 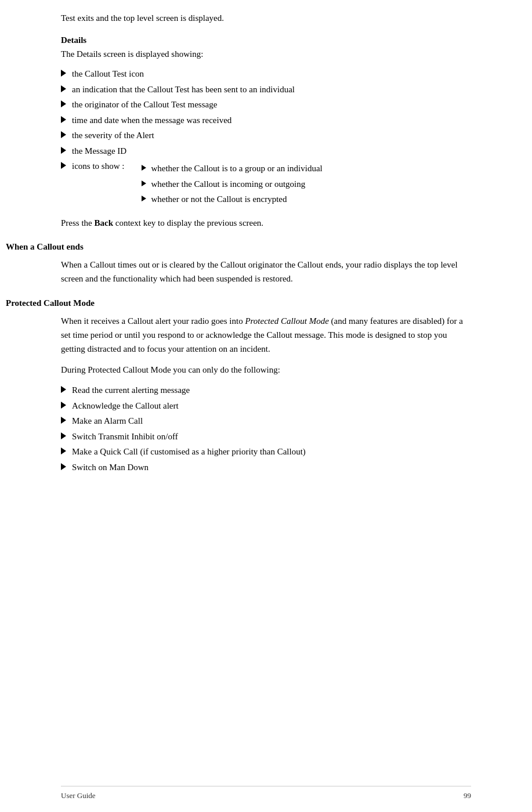 What do you see at coordinates (266, 390) in the screenshot?
I see `list-item: Read the current alerting message` at bounding box center [266, 390].